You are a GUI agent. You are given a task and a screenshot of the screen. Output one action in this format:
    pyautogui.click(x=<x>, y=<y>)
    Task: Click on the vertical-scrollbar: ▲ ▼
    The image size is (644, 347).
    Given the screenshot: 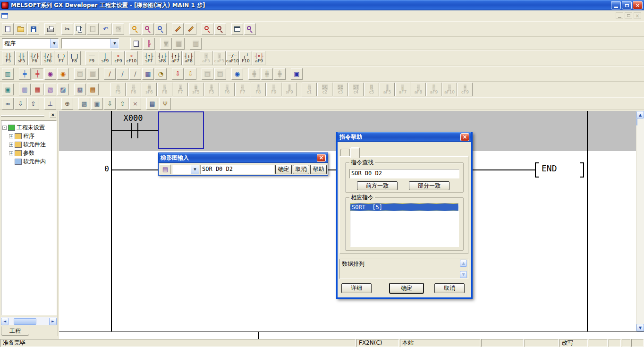 What is the action you would take?
    pyautogui.click(x=640, y=221)
    